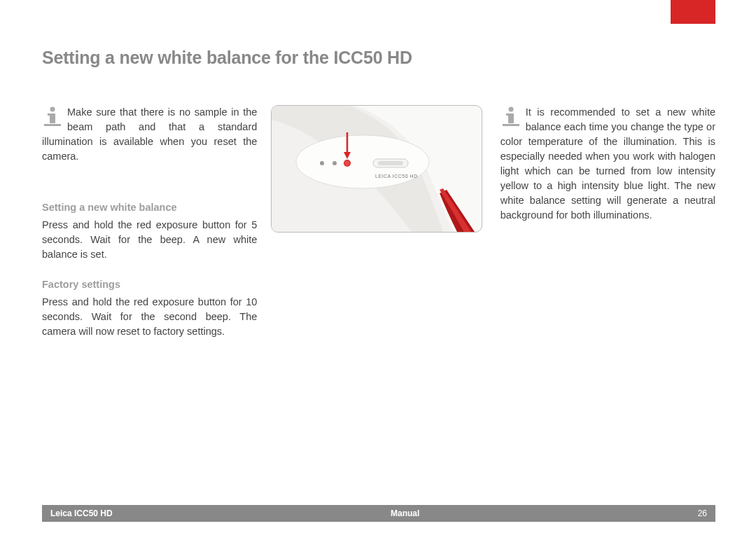 This screenshot has width=756, height=533. I want to click on subhead-factory: Factory settings, so click(150, 284).